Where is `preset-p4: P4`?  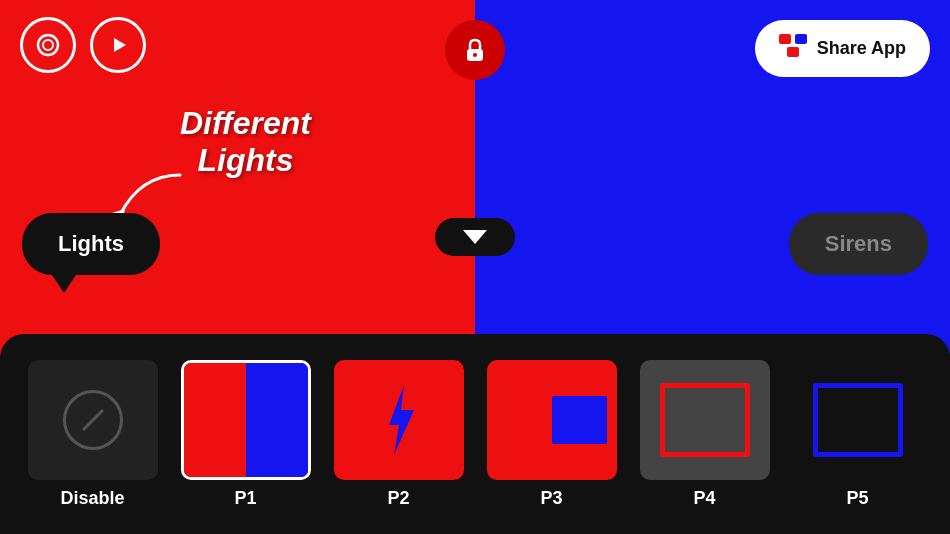
preset-p4: P4 is located at coordinates (704, 434).